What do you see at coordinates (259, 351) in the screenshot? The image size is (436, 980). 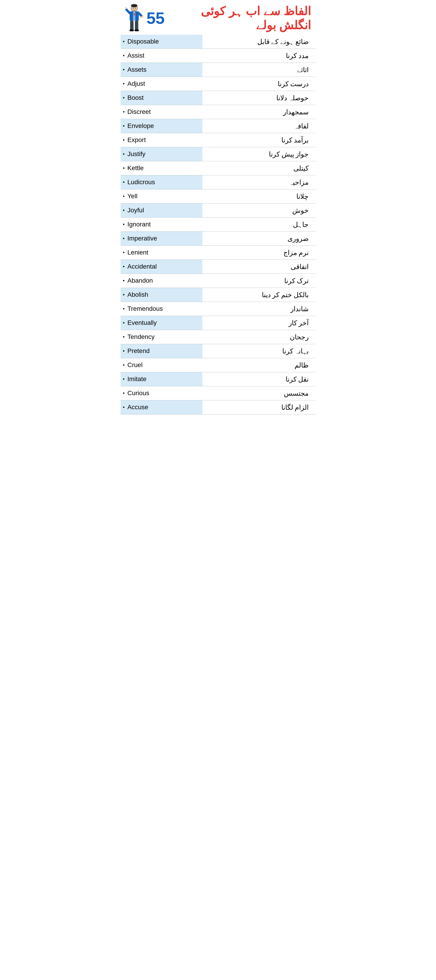 I see `urdu-meaning: بہانہ کرنا` at bounding box center [259, 351].